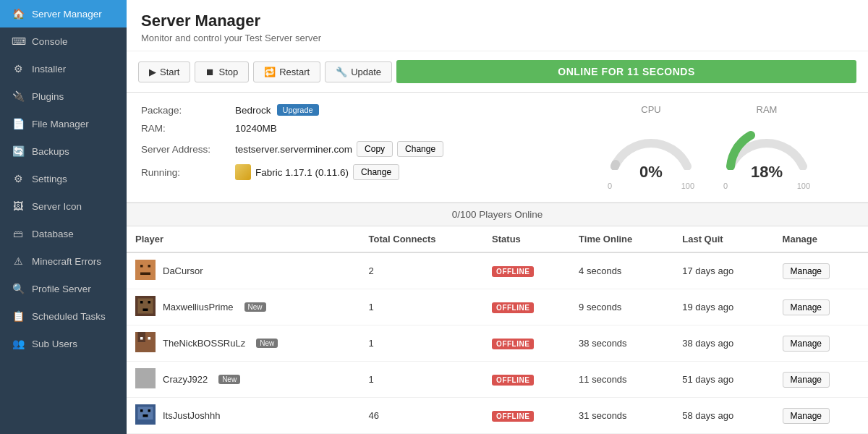 This screenshot has height=434, width=868. Describe the element at coordinates (359, 72) in the screenshot. I see `update-button: 🔧 Update` at that location.